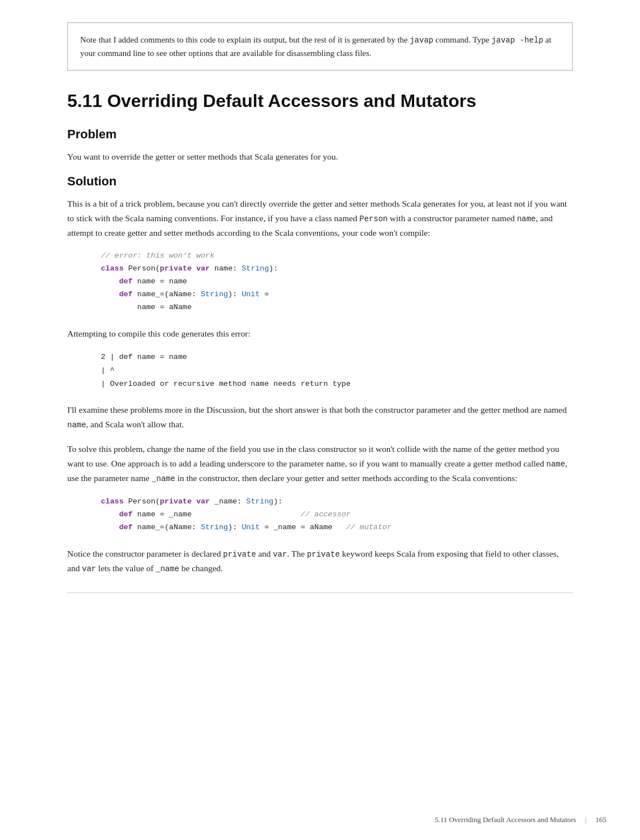 Image resolution: width=640 pixels, height=840 pixels. What do you see at coordinates (337, 357) in the screenshot?
I see `error-line-1: 2 | def name = name` at bounding box center [337, 357].